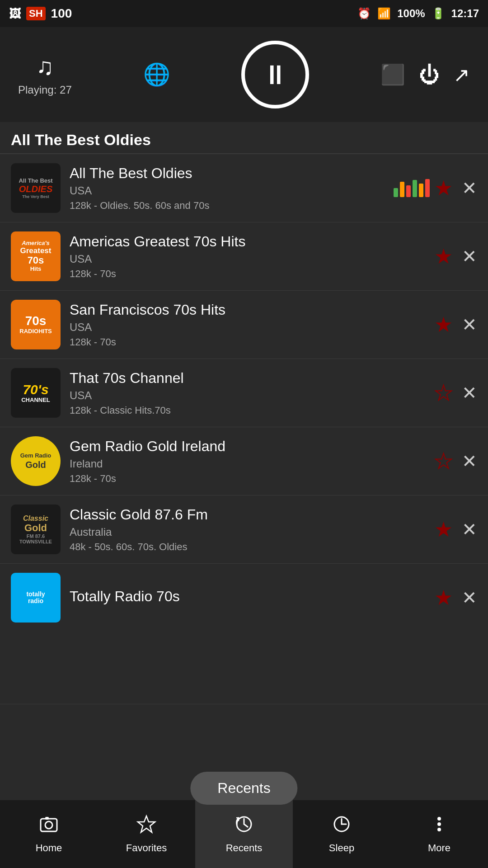 This screenshot has height=868, width=488. I want to click on station-info-3: San Franciscos 70s Hits USA 128k - 70s, so click(245, 325).